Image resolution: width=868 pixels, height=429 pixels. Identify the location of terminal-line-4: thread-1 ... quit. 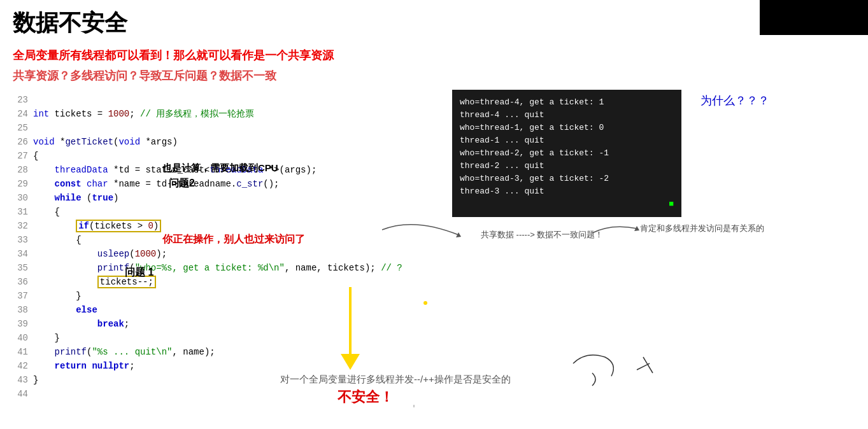
(567, 141).